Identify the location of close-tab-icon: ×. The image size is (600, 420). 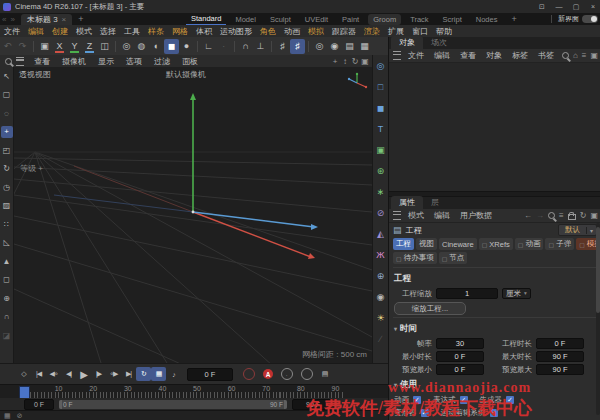
(64, 20).